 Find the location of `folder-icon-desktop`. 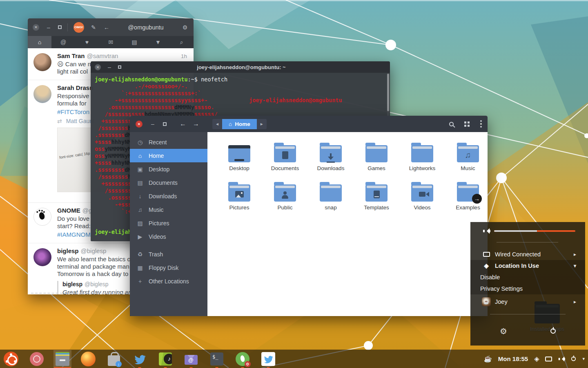

folder-icon-desktop is located at coordinates (239, 154).